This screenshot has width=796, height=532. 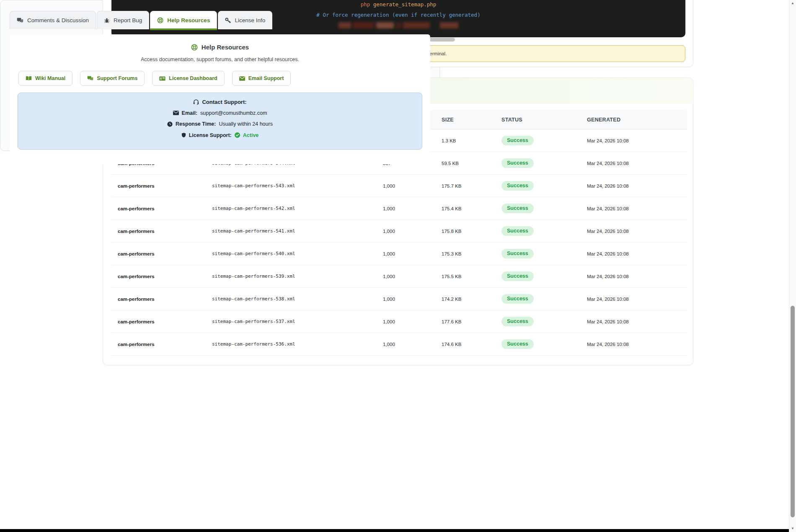 I want to click on cell-size: 175.3 KB, so click(x=465, y=254).